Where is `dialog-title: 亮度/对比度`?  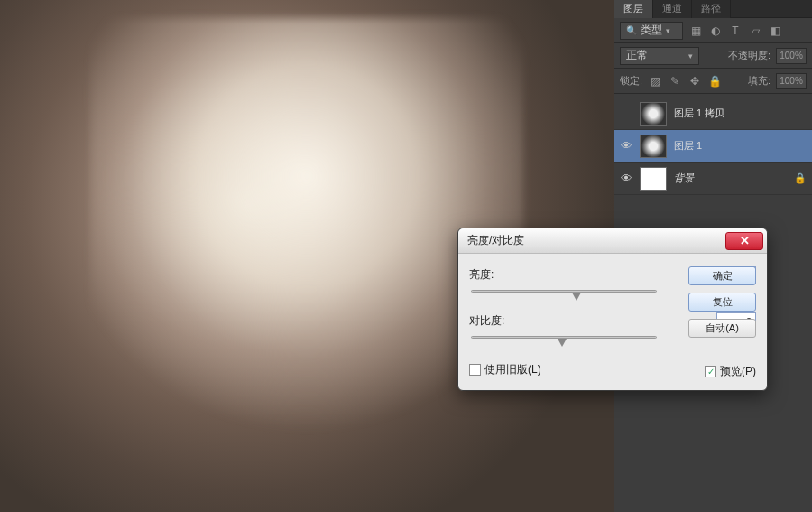 dialog-title: 亮度/对比度 is located at coordinates (496, 240).